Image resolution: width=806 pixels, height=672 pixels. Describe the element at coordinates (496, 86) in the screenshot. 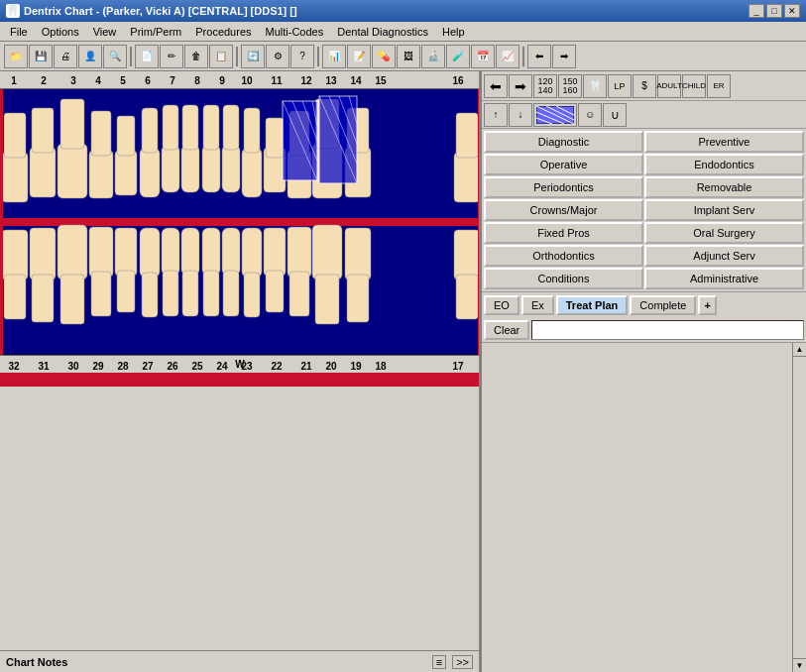

I see `rt-icon-1: ⬅` at that location.